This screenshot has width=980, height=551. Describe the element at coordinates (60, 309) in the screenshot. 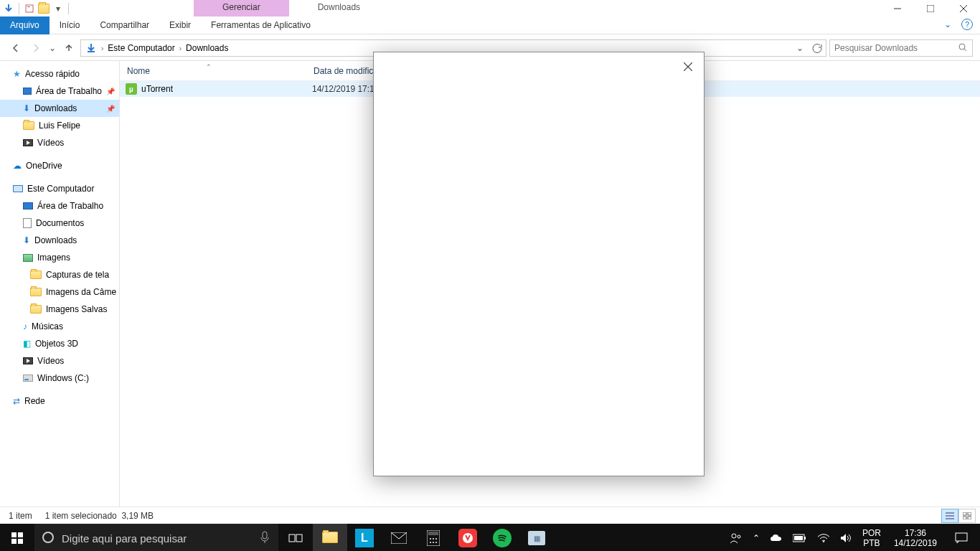

I see `tree-saved-images: Imagens Salvas` at that location.